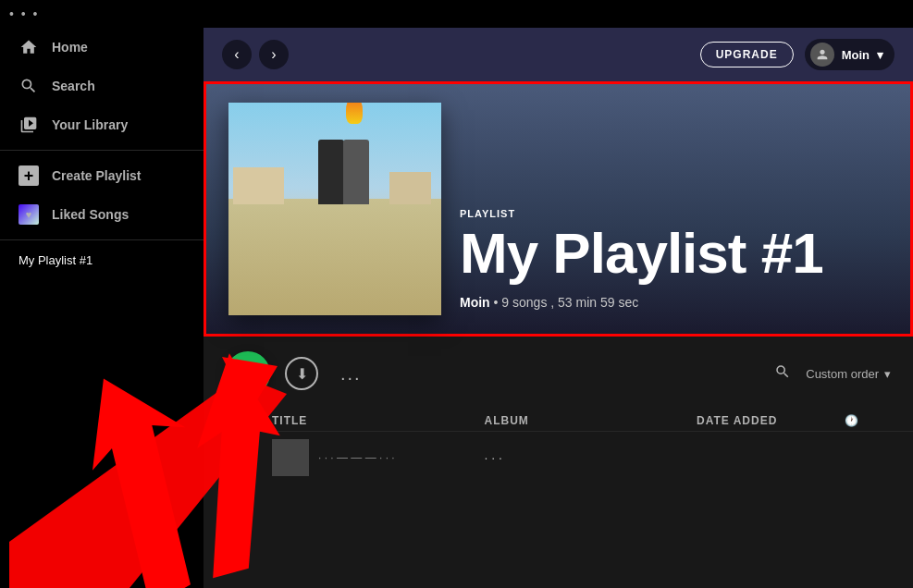 Image resolution: width=913 pixels, height=588 pixels. I want to click on playlist-duration: 53 min 59 sec, so click(598, 302).